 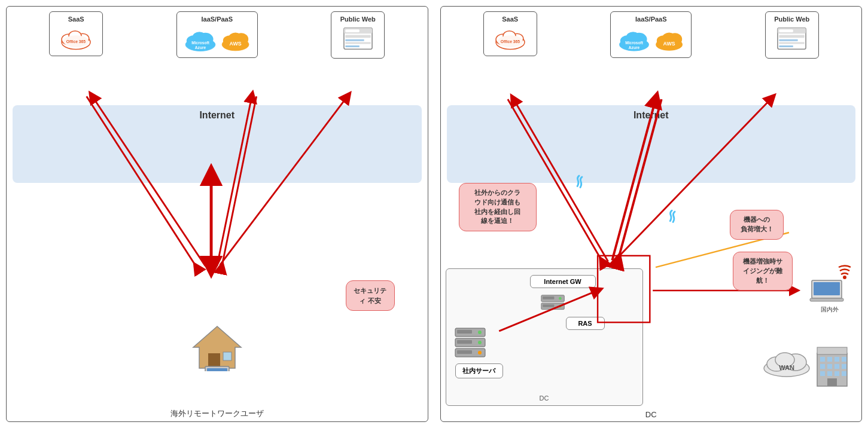 What do you see at coordinates (763, 271) in the screenshot?
I see `right-bubble3: 機器増強時サイジングが難航！` at bounding box center [763, 271].